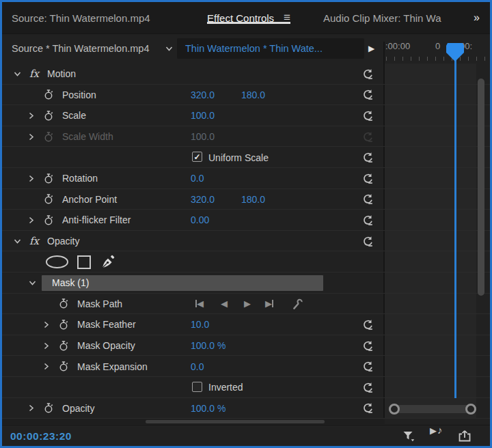  I want to click on timeline-clip-selector: Thin Watermelon * Thin Wate..., so click(271, 48).